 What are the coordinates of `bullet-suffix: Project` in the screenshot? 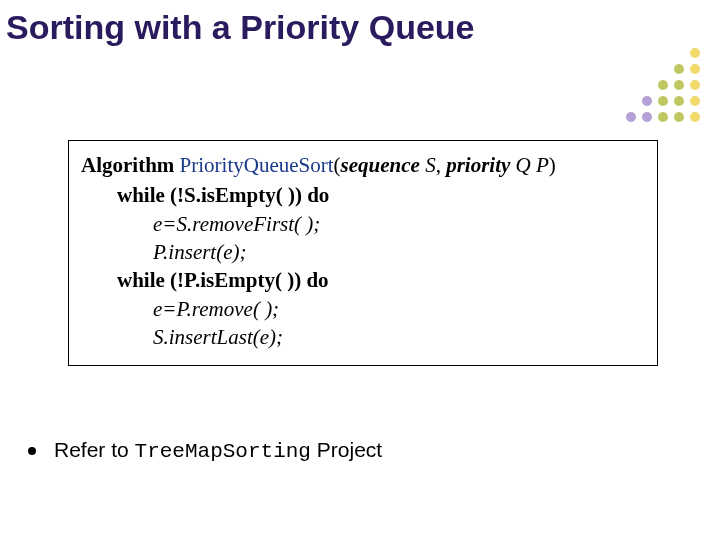 It's located at (346, 450).